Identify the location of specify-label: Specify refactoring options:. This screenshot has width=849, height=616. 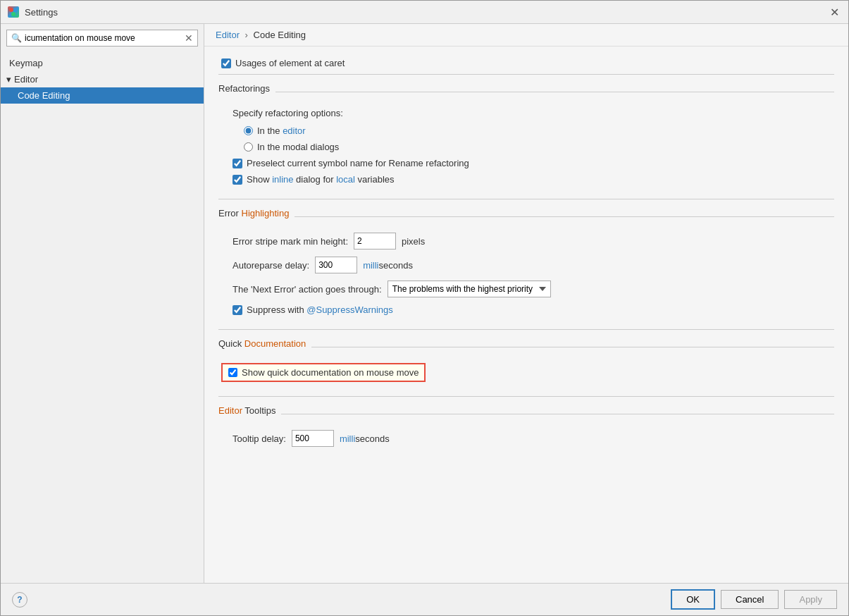
(287, 113).